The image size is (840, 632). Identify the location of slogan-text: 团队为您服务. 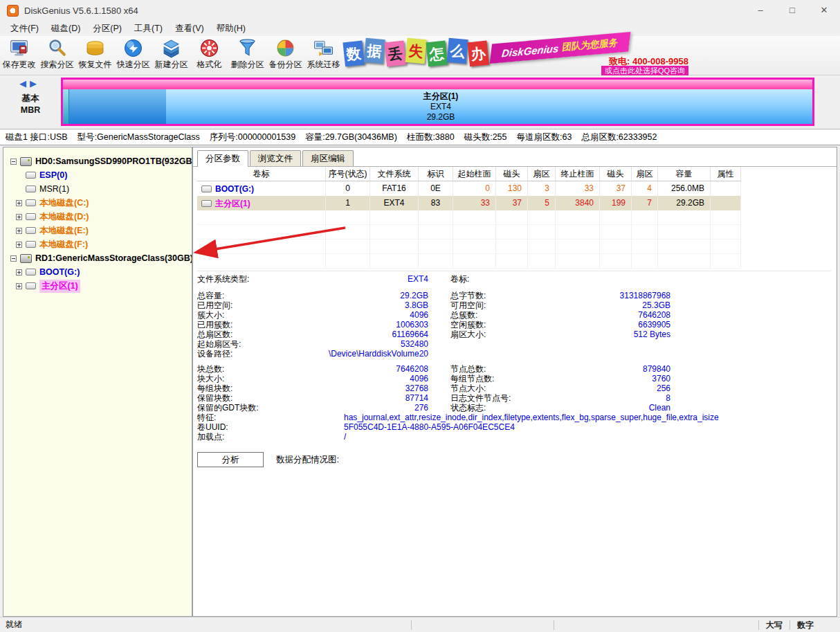
(590, 46).